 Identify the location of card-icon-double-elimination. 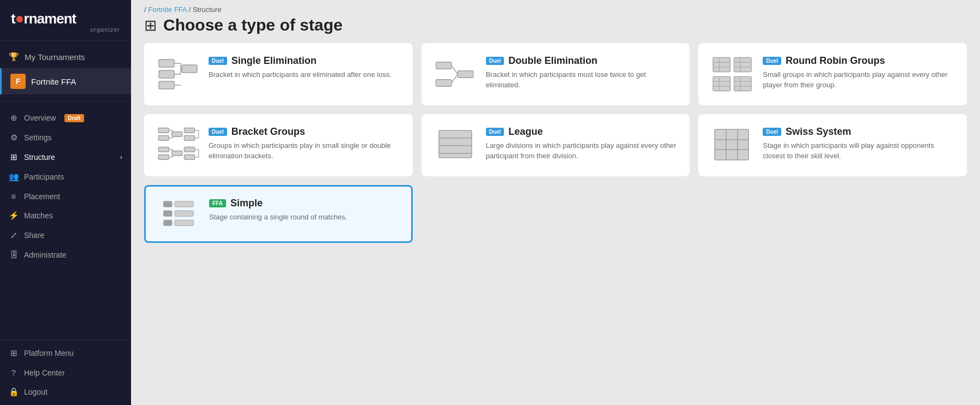
(455, 74).